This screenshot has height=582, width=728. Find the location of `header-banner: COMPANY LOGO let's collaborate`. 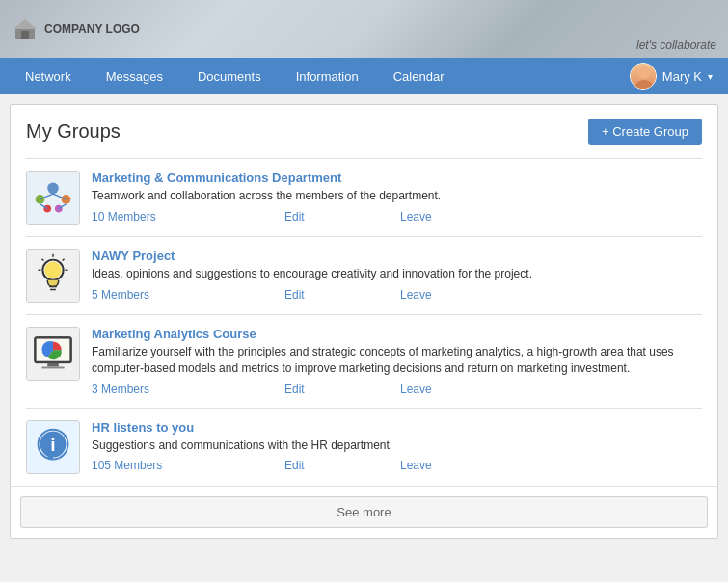

header-banner: COMPANY LOGO let's collaborate is located at coordinates (364, 29).